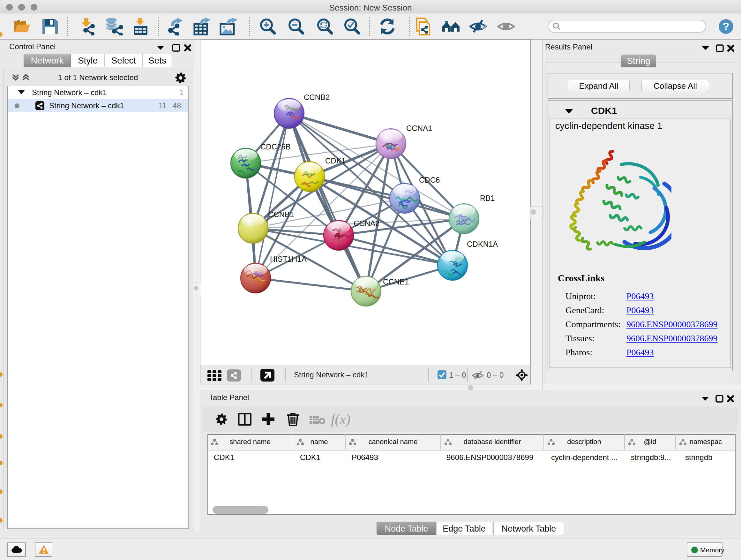 The image size is (741, 560). What do you see at coordinates (419, 128) in the screenshot?
I see `svg-text: CCNA1` at bounding box center [419, 128].